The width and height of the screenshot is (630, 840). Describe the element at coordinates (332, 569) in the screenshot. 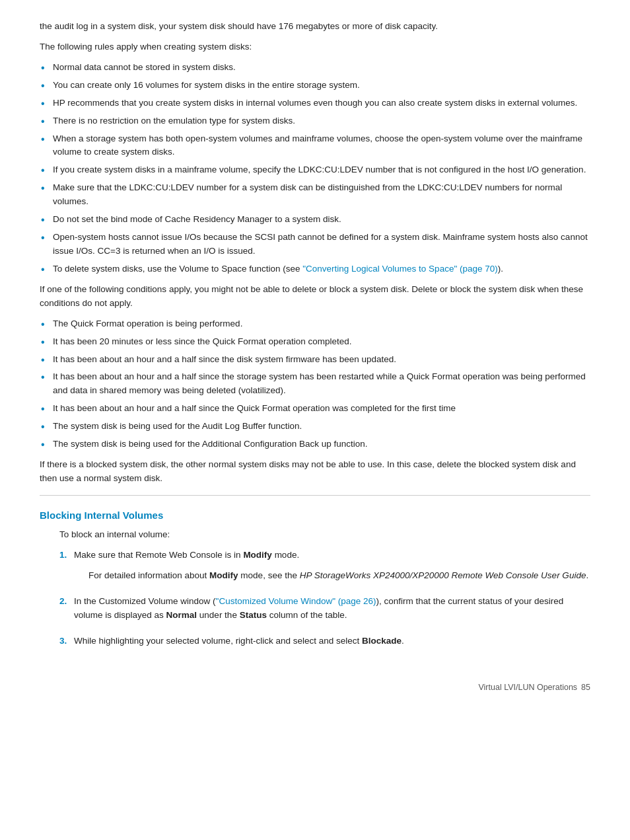

I see `step-content: Make sure that Remote Web Console is in …` at that location.